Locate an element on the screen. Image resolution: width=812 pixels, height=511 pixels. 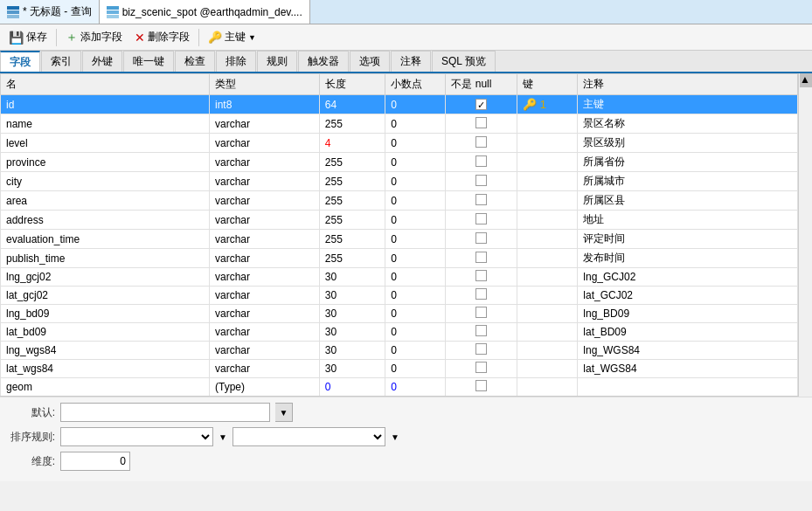
notnull-checkbox: ✓ is located at coordinates (481, 105).